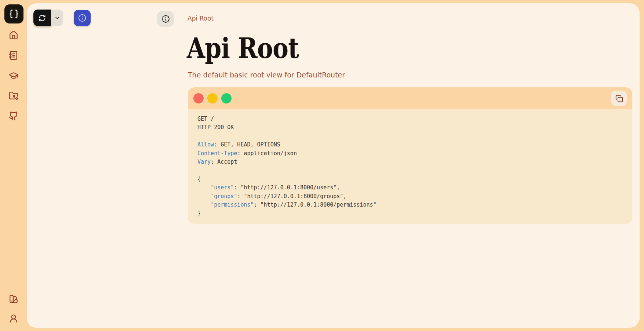 This screenshot has height=331, width=644. What do you see at coordinates (410, 98) in the screenshot?
I see `terminal-header` at bounding box center [410, 98].